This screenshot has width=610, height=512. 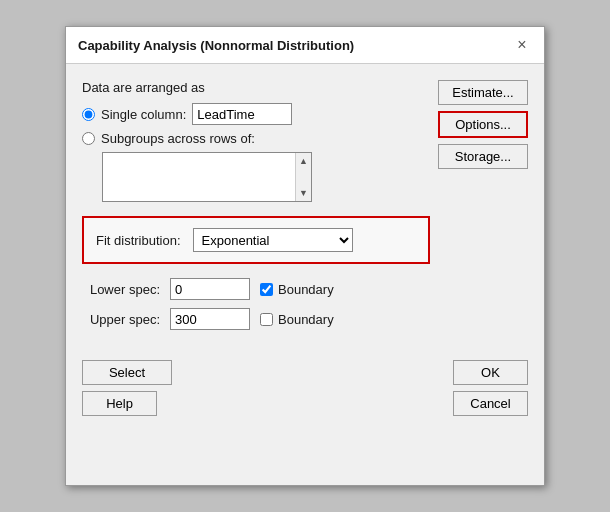 I want to click on single-column-label: Single column:, so click(x=144, y=114).